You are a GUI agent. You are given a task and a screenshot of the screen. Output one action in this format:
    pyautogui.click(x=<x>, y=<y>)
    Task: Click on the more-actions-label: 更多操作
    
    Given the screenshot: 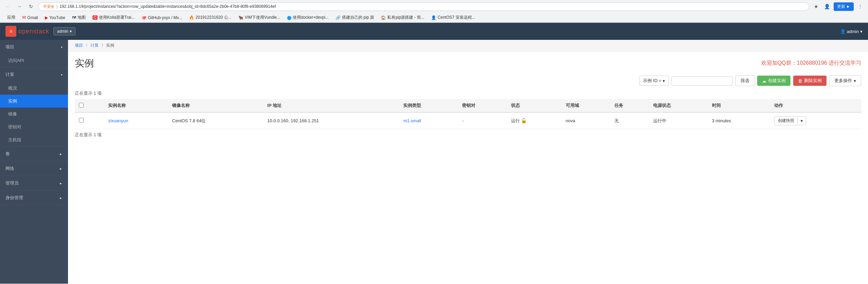 What is the action you would take?
    pyautogui.click(x=843, y=81)
    